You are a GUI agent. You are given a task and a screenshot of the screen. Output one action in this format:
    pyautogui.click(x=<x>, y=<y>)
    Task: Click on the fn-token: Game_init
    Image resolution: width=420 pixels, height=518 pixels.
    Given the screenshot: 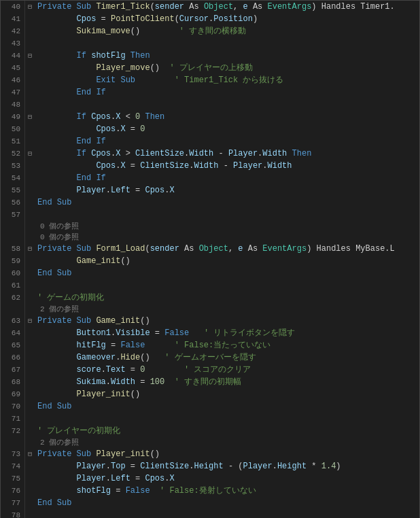 What is the action you would take?
    pyautogui.click(x=99, y=261)
    